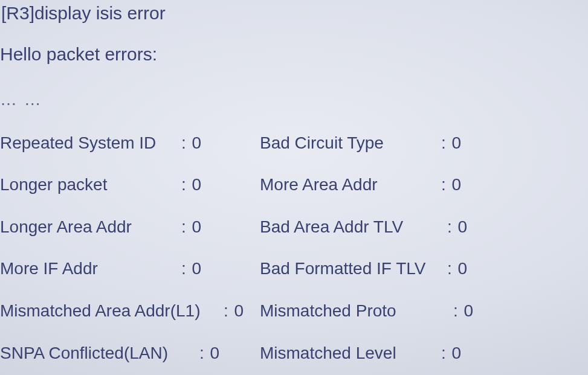 This screenshot has height=375, width=588. What do you see at coordinates (294, 269) in the screenshot?
I see `error-row: More IF Addr : 0 Bad Formatted IF TLV : …` at bounding box center [294, 269].